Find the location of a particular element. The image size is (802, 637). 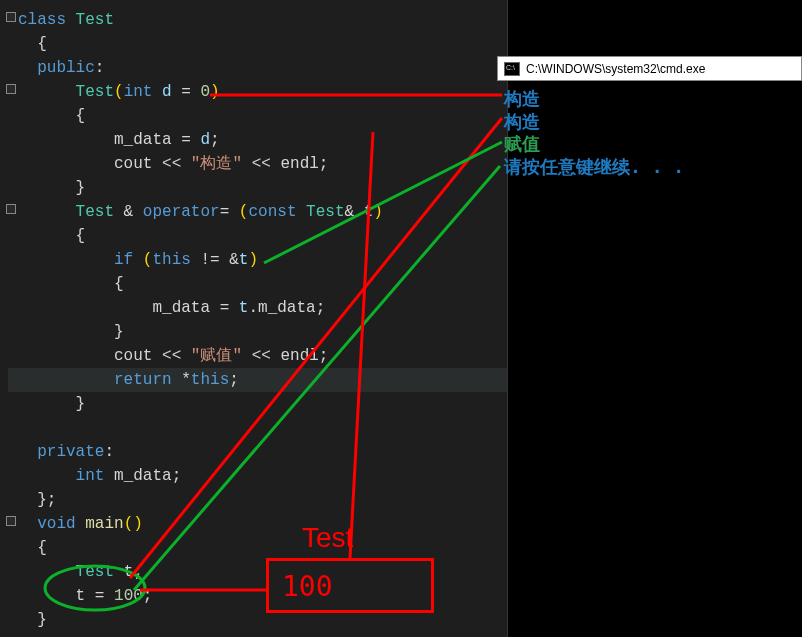

cmd-output: 构造 构造 赋值 请按任意键继续. . . is located at coordinates (594, 133).